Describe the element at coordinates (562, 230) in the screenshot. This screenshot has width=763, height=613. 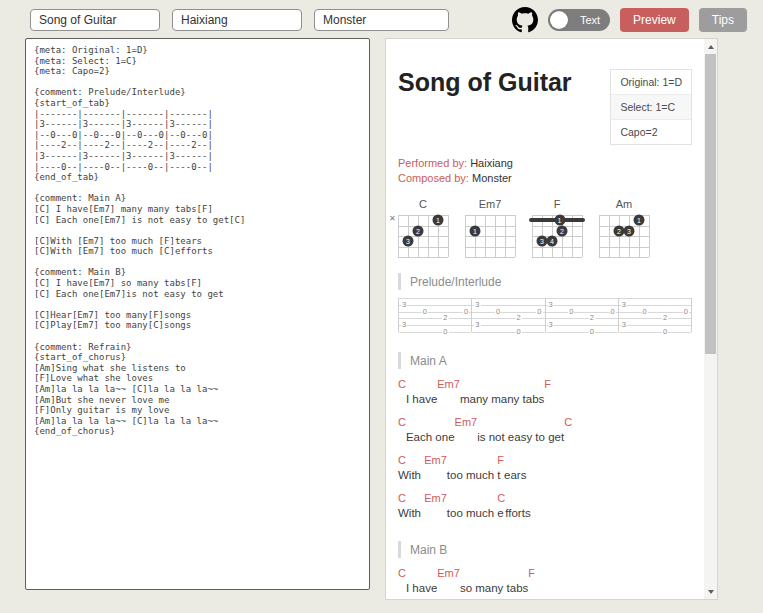
I see `finger-dot: 2` at that location.